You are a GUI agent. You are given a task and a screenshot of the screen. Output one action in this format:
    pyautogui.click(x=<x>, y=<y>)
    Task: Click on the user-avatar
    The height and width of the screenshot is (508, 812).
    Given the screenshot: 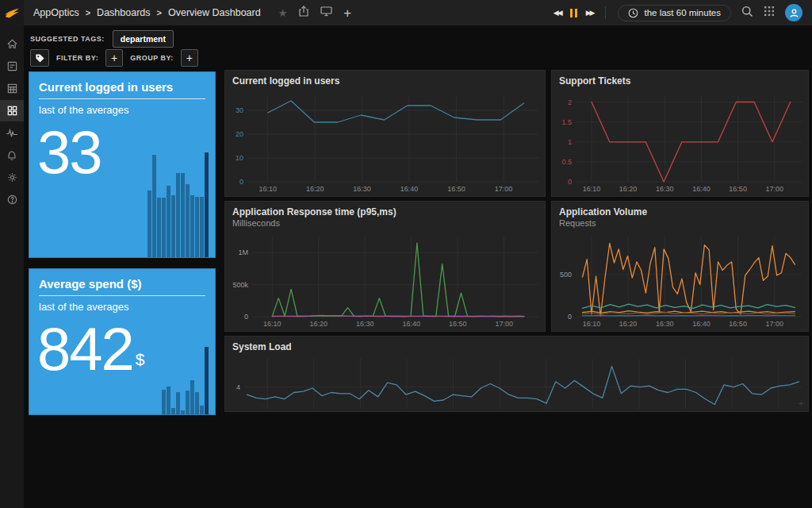 What is the action you would take?
    pyautogui.click(x=794, y=13)
    